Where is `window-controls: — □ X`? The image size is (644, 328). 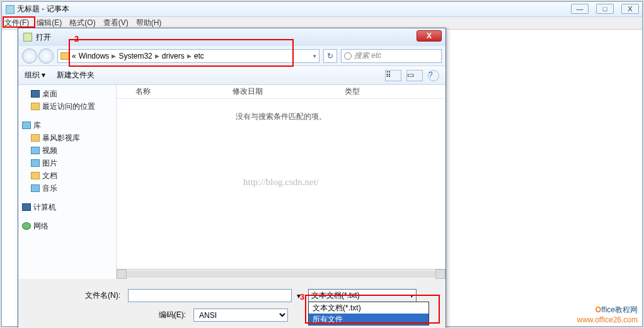 window-controls: — □ X is located at coordinates (605, 9).